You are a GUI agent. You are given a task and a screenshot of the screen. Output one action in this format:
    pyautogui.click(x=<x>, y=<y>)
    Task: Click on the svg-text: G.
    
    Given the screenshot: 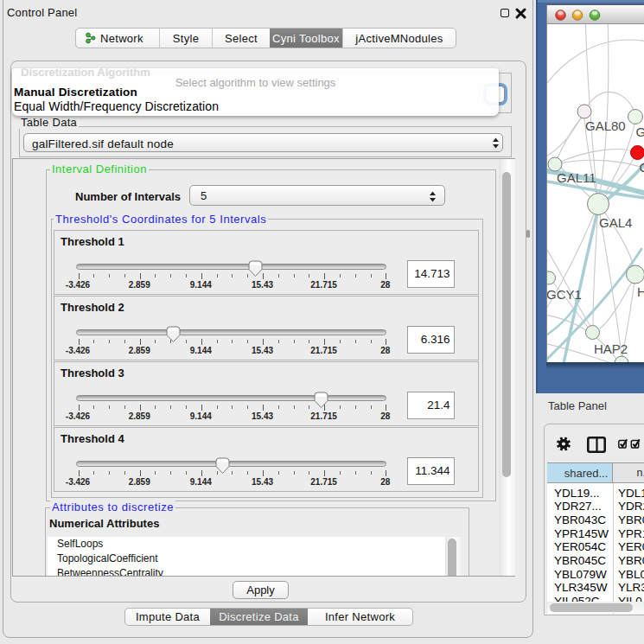 What is the action you would take?
    pyautogui.click(x=640, y=131)
    